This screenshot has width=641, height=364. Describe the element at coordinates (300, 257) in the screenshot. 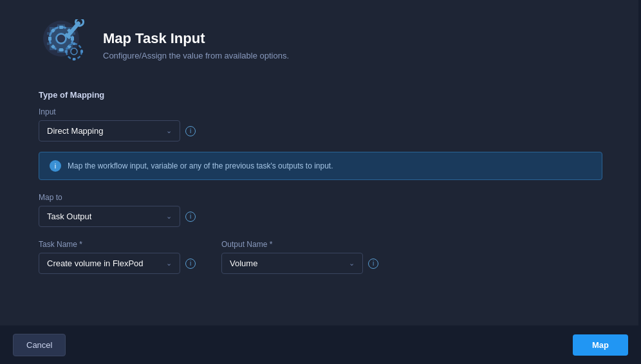

I see `output-name-field: Output Name * Volume ⌄ i` at that location.